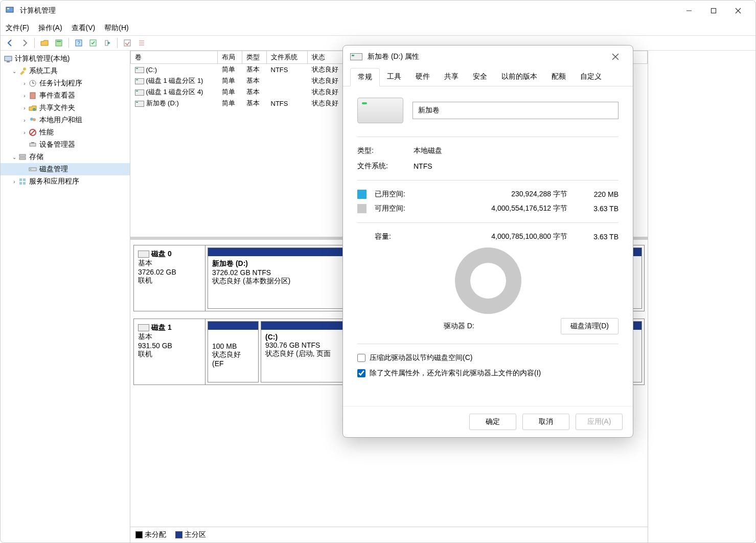 The height and width of the screenshot is (543, 756). I want to click on menu-file: 文件(F), so click(17, 28).